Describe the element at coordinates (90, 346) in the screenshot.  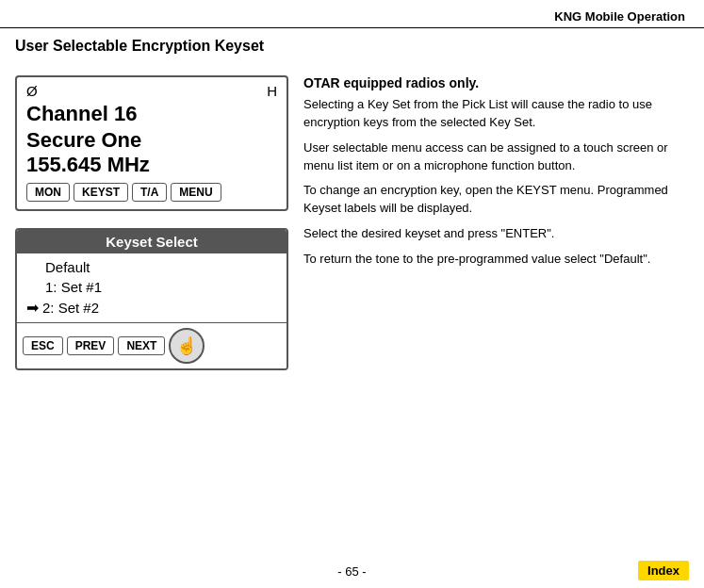
I see `keyset-btn-prev: PREV` at that location.